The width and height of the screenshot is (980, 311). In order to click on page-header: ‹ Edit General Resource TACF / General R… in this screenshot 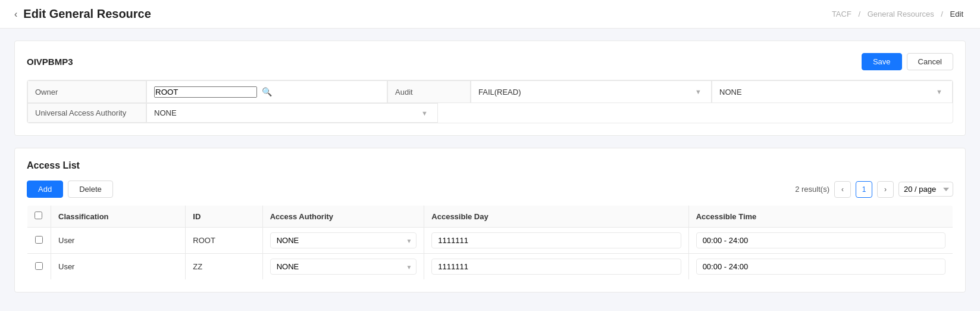, I will do `click(490, 14)`.